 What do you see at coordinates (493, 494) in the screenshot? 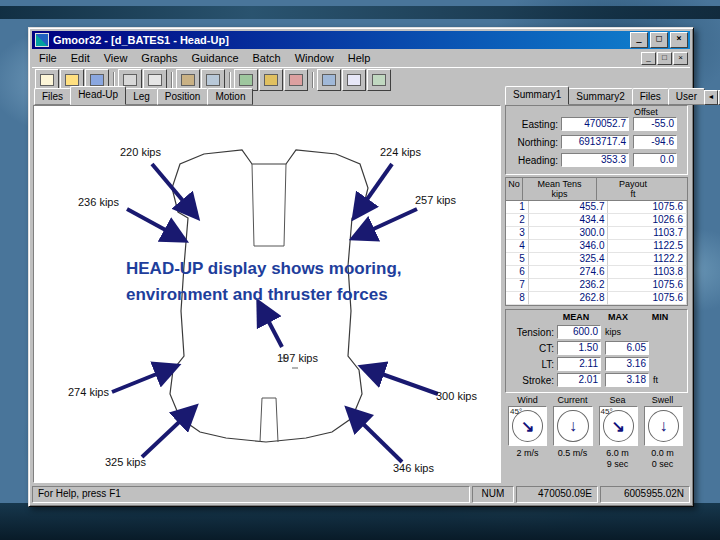
I see `num-lock-indicator: NUM` at bounding box center [493, 494].